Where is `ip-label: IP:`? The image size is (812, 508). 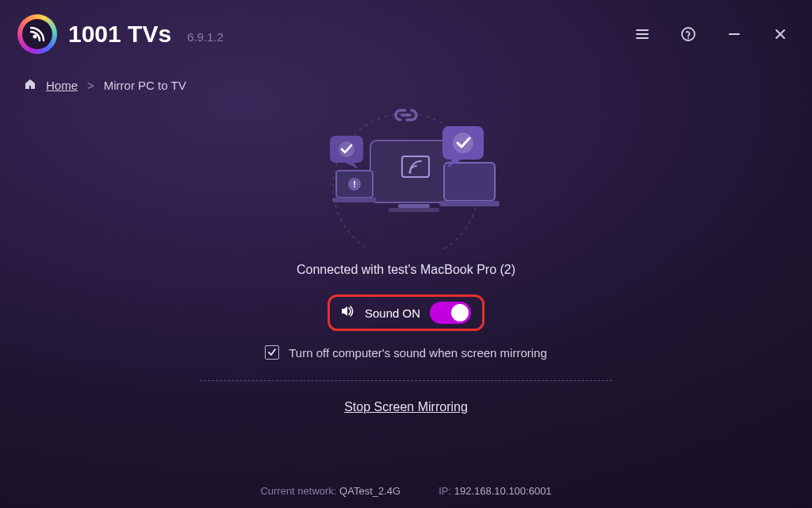
ip-label: IP: is located at coordinates (445, 491).